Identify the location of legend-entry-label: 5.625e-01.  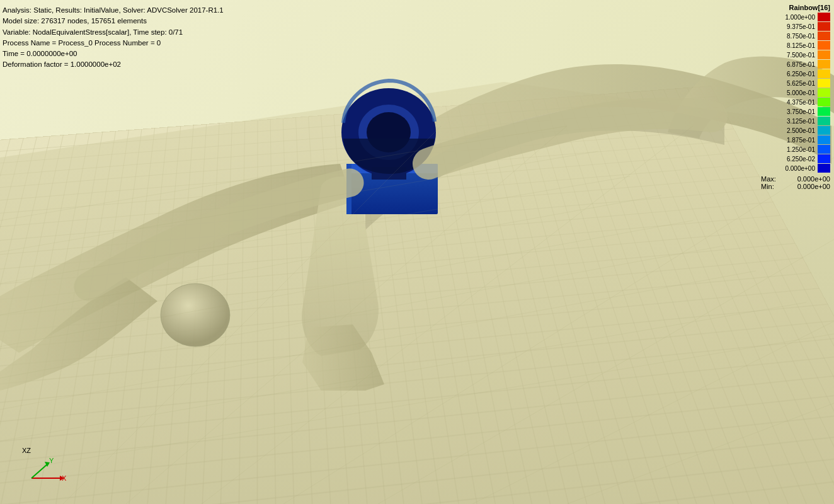
(795, 83).